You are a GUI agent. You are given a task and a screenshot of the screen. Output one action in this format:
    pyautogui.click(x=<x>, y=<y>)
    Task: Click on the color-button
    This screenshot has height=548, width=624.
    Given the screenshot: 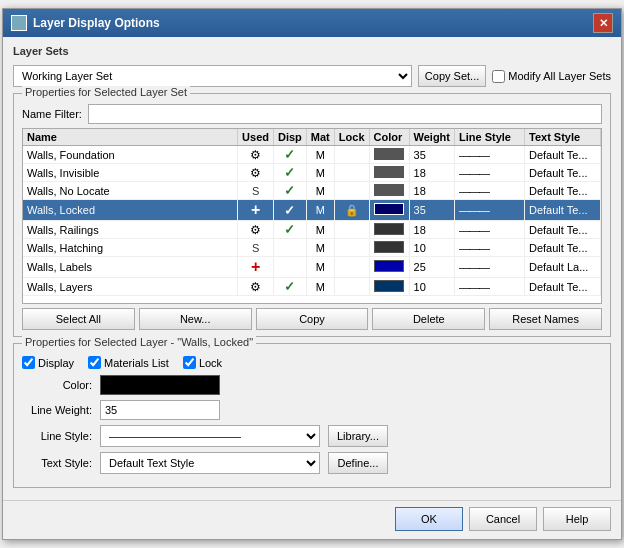 What is the action you would take?
    pyautogui.click(x=160, y=385)
    